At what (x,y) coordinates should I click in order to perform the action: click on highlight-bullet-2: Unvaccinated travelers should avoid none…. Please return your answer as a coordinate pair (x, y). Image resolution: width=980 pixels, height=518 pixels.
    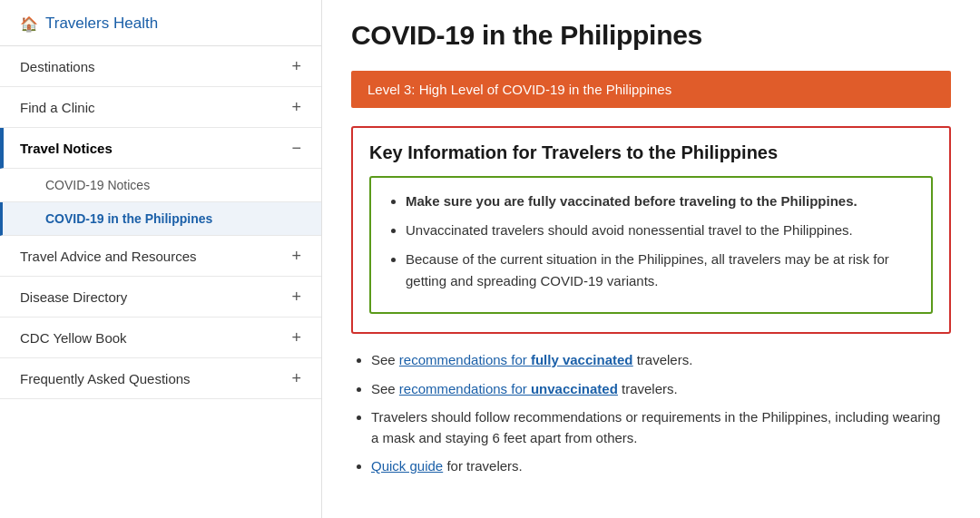
    Looking at the image, I should click on (661, 230).